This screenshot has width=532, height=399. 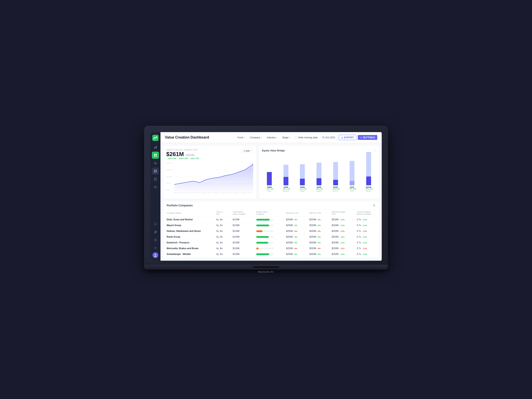 I want to click on line-chart-svg, so click(x=214, y=177).